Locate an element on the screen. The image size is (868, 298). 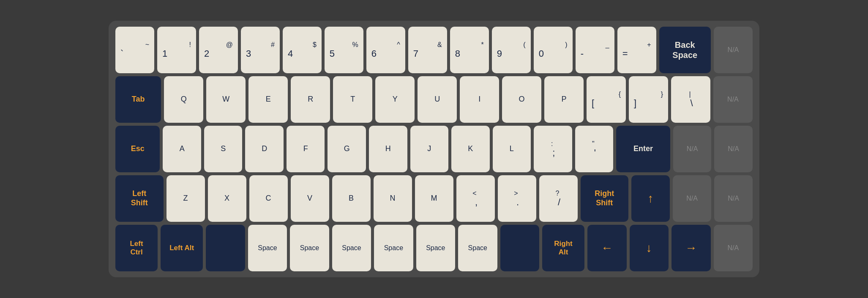
key-na-2: N/A is located at coordinates (733, 99).